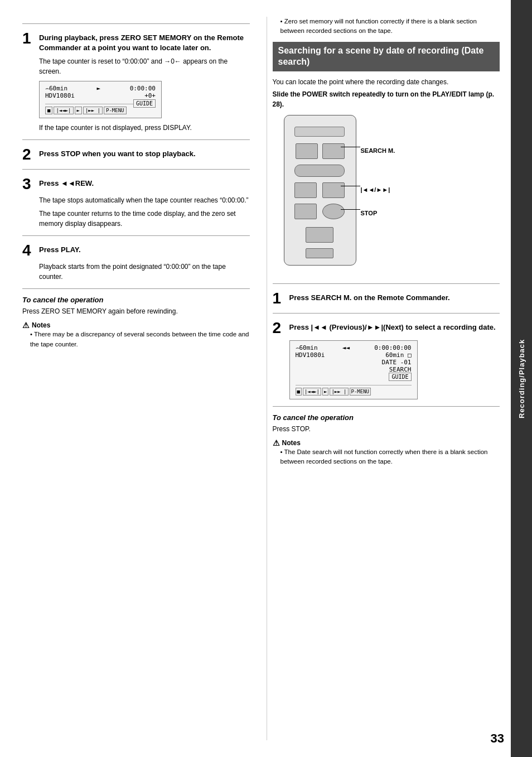 The image size is (532, 757). What do you see at coordinates (350, 147) in the screenshot?
I see `line-search-m` at bounding box center [350, 147].